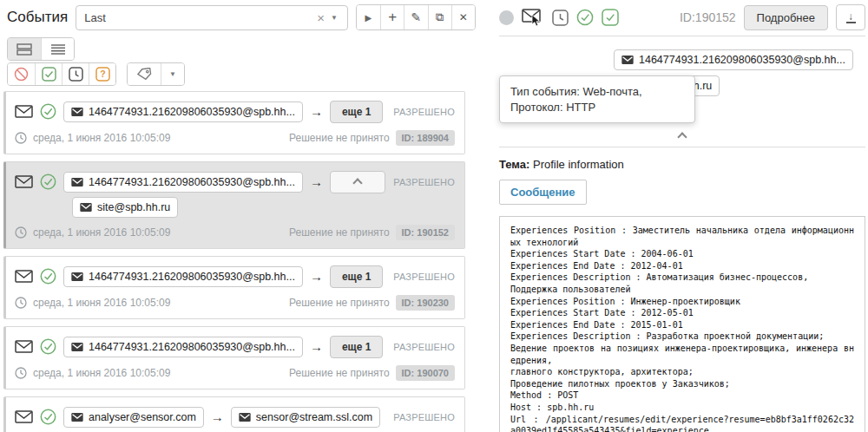  Describe the element at coordinates (234, 205) in the screenshot. I see `event-card-selected: 1464774931.216209806035930@spb.hh... → Р…` at that location.